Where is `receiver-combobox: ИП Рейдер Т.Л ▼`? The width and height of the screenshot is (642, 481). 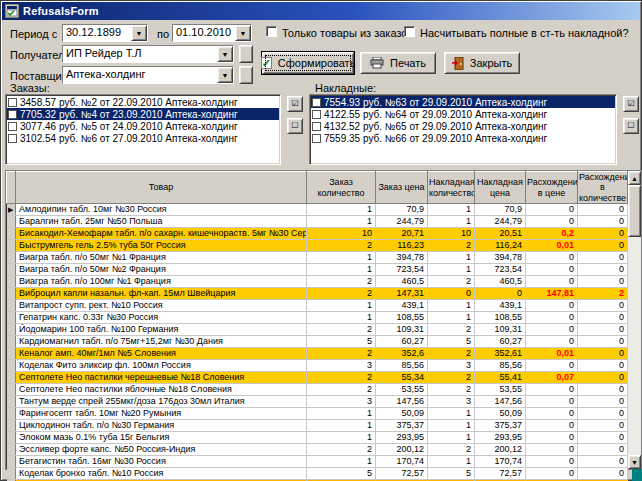
receiver-combobox: ИП Рейдер Т.Л ▼ is located at coordinates (148, 54).